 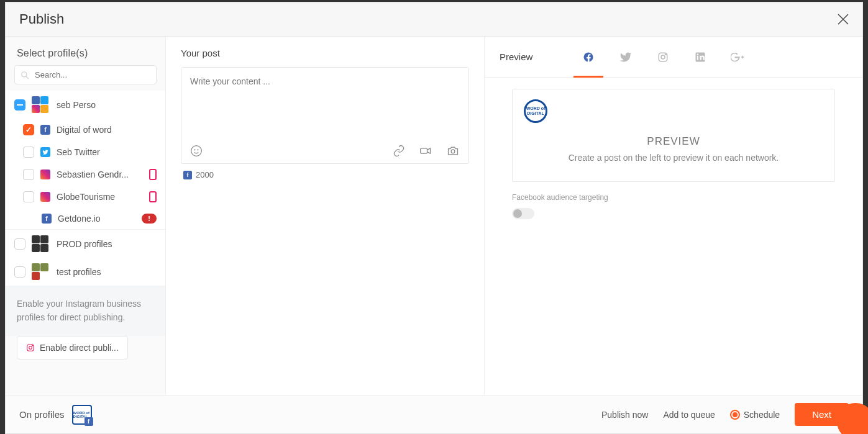 What do you see at coordinates (86, 51) in the screenshot?
I see `select-profiles-label: Select profile(s)` at bounding box center [86, 51].